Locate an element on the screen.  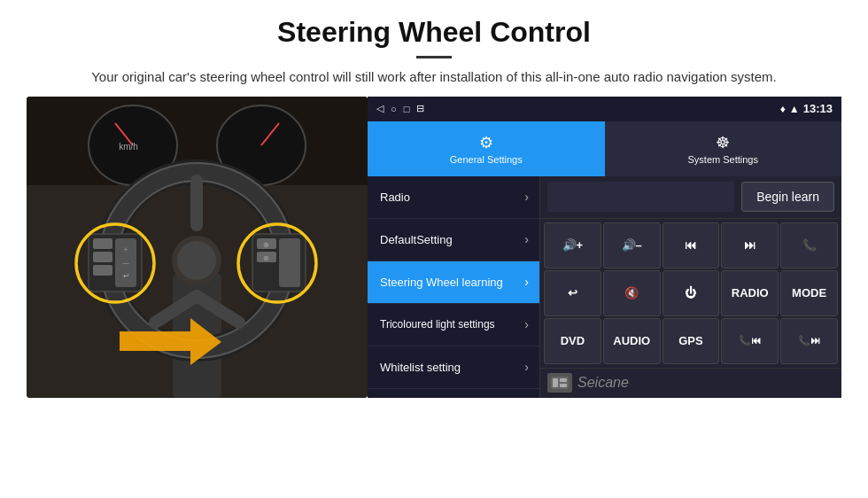
clock: 13:13 is located at coordinates (818, 108).